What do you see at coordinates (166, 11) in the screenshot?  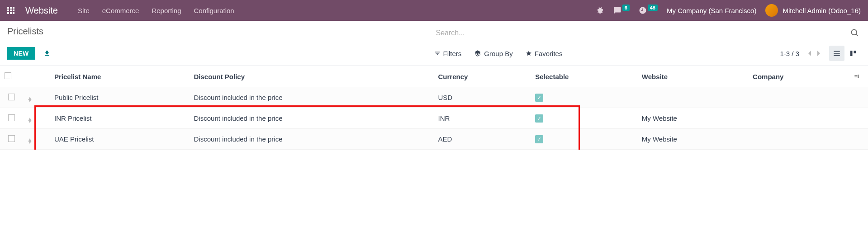 I see `nav-item-reporting: Reporting` at bounding box center [166, 11].